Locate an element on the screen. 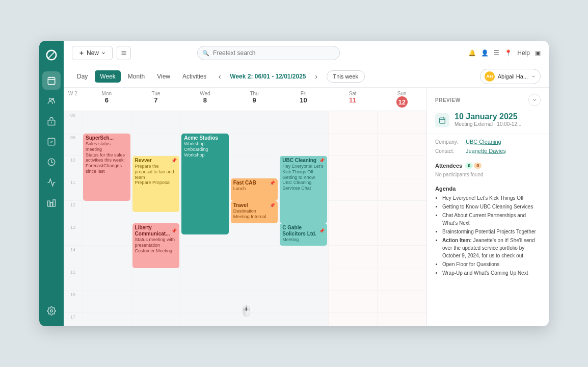 This screenshot has height=367, width=588. time-16: 16 is located at coordinates (73, 302).